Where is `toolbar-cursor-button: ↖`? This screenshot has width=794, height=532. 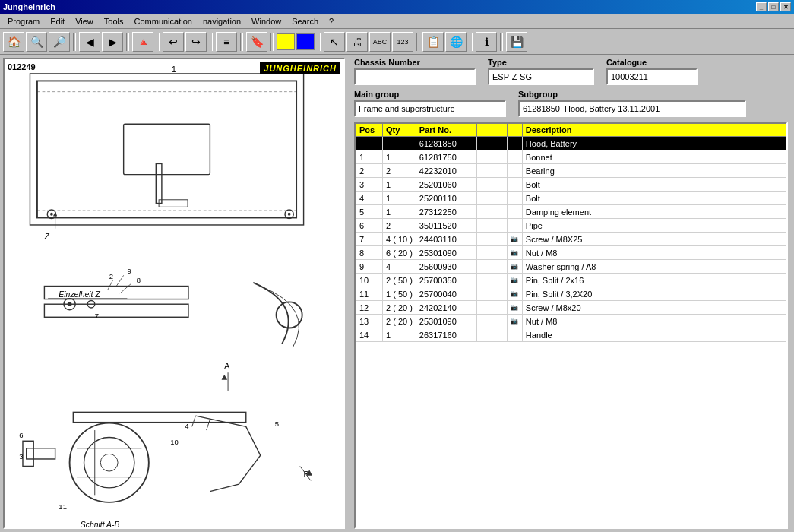 toolbar-cursor-button: ↖ is located at coordinates (334, 42).